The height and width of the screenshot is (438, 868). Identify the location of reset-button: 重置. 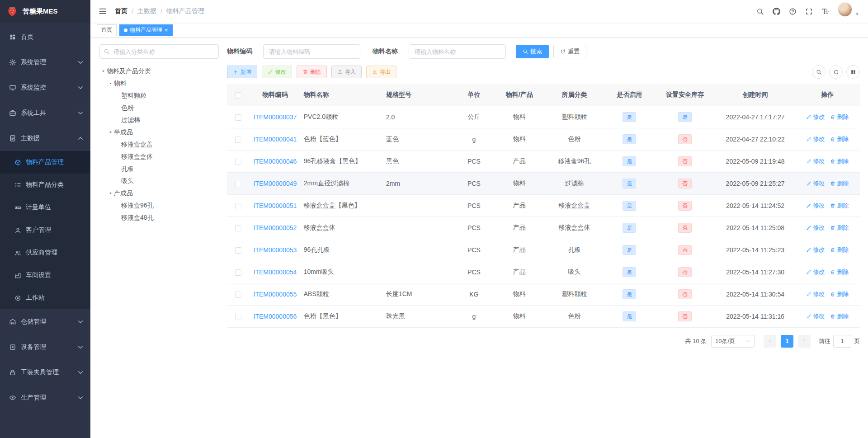
(570, 52).